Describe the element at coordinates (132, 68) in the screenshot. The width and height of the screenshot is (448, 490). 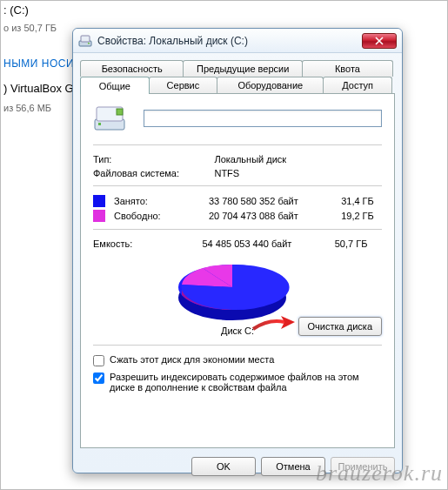
I see `tab-security: Безопасность` at that location.